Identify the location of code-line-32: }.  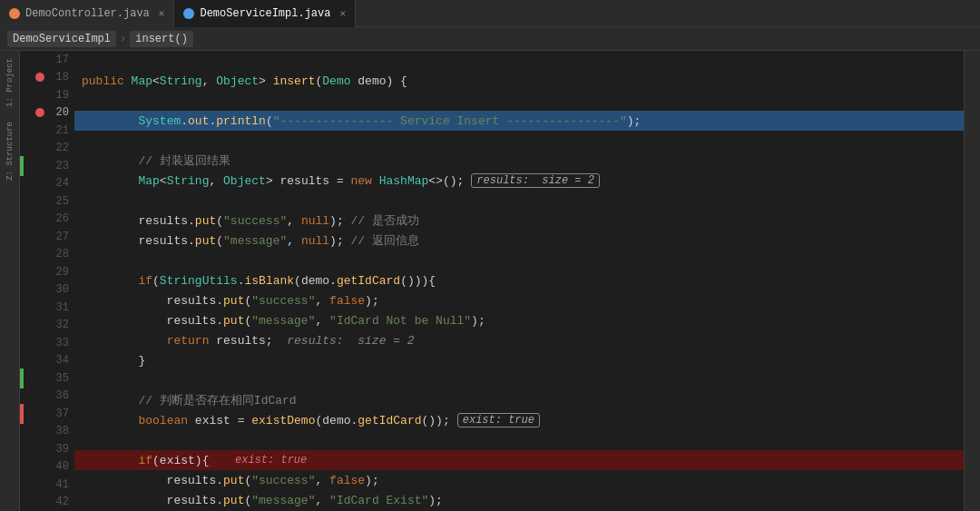
(519, 360).